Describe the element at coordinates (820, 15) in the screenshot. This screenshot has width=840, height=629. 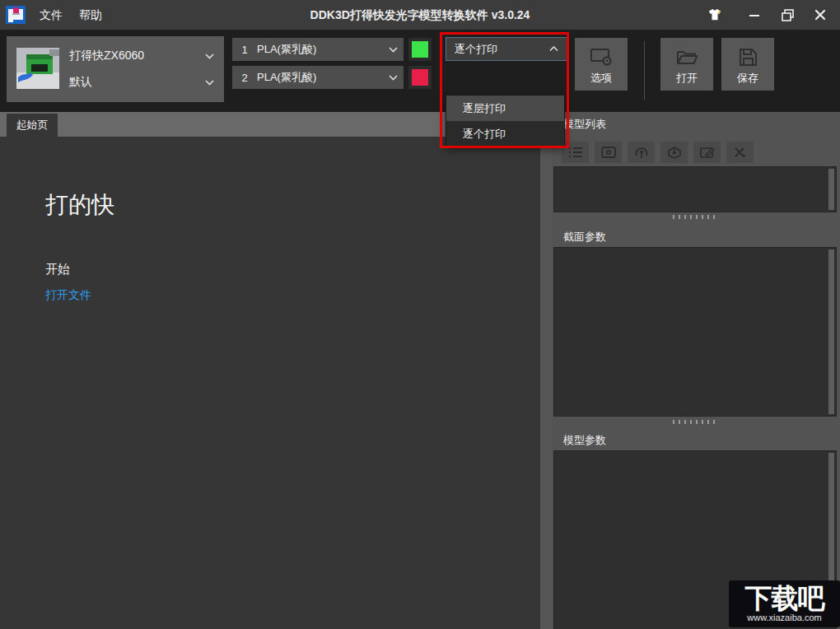
I see `close-icon` at that location.